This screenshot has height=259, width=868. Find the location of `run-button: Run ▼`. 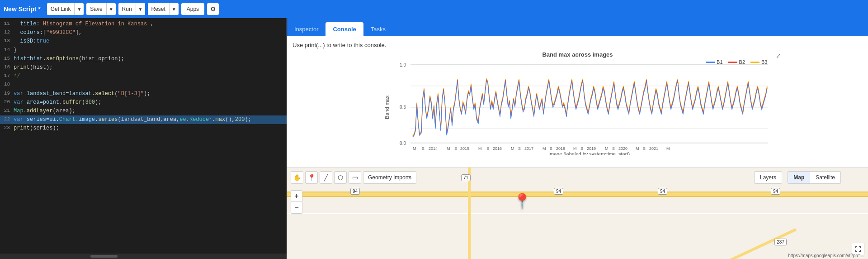

run-button: Run ▼ is located at coordinates (132, 9).